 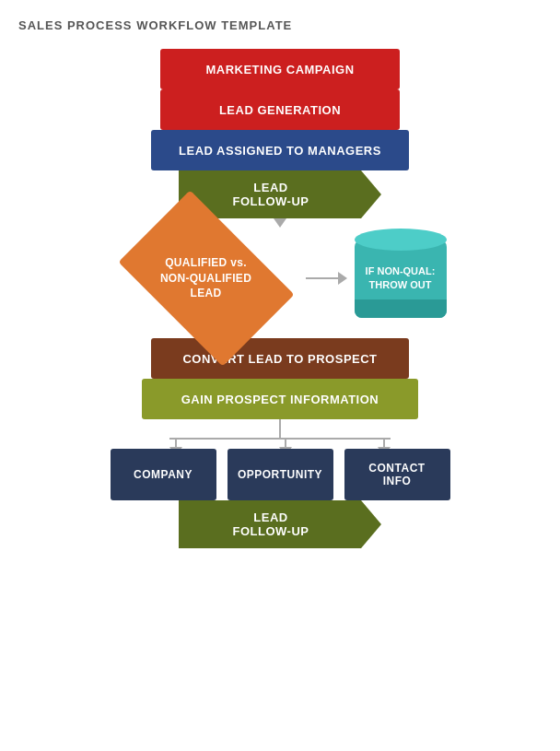 I want to click on marketing-campaign-box: MARKETING CAMPAIGN, so click(x=280, y=69).